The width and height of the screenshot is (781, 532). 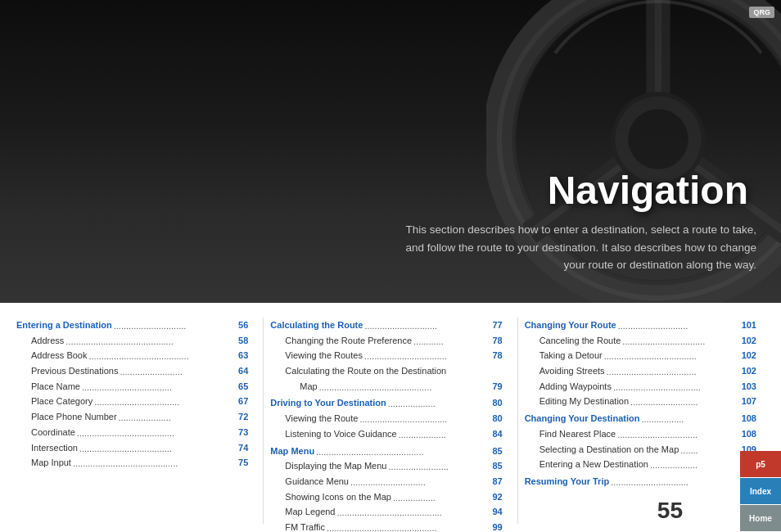 What do you see at coordinates (386, 467) in the screenshot?
I see `toc-displaying-map-menu: Displaying the Map Menu ................…` at bounding box center [386, 467].